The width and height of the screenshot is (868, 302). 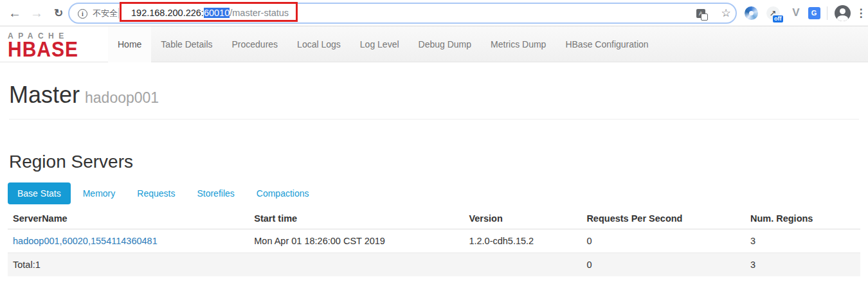 I want to click on col-requests-per-second: Requests Per Second, so click(x=664, y=218).